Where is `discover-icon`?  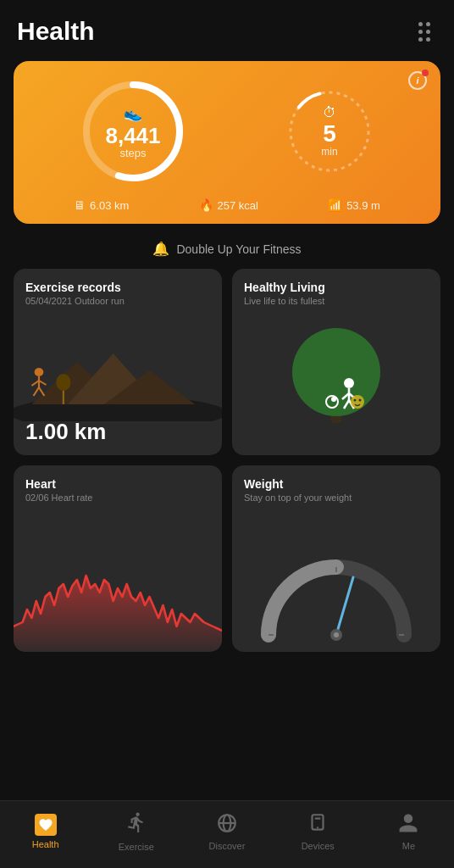 discover-icon is located at coordinates (227, 825).